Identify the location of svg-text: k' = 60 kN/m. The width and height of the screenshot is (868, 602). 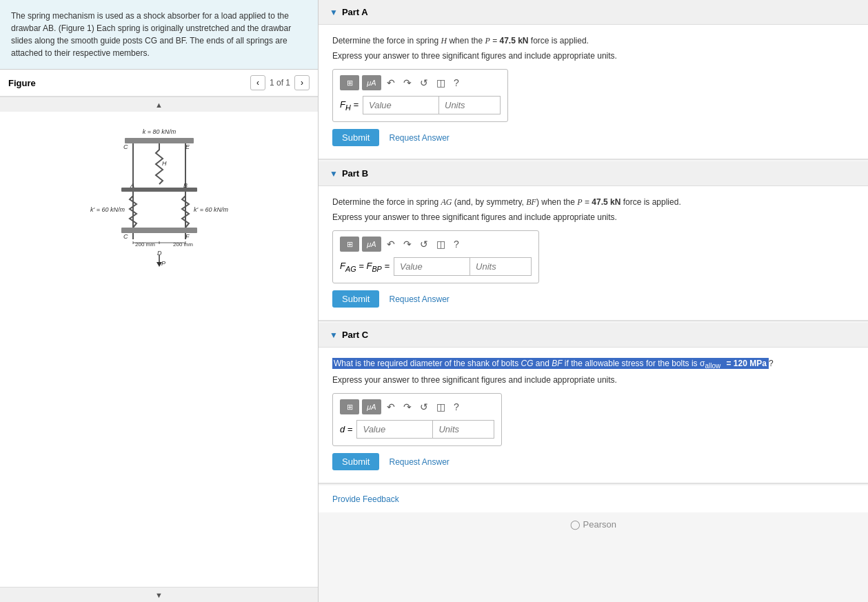
(108, 210).